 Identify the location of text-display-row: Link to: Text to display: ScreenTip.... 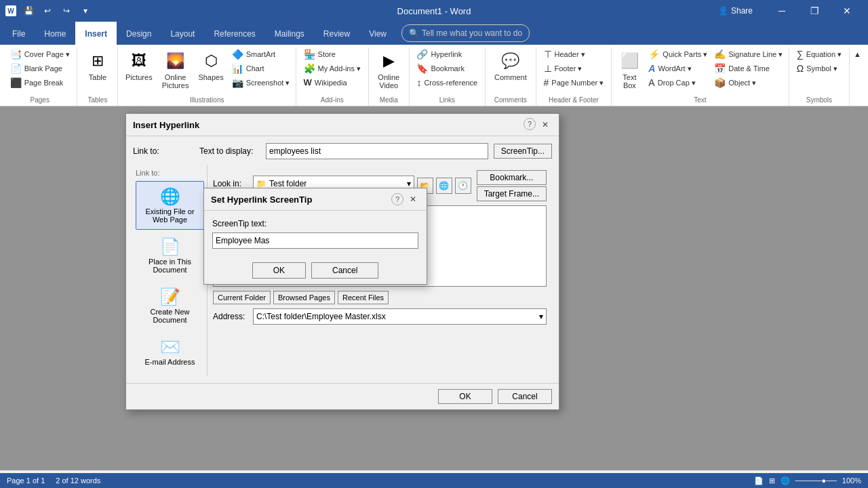
(342, 151).